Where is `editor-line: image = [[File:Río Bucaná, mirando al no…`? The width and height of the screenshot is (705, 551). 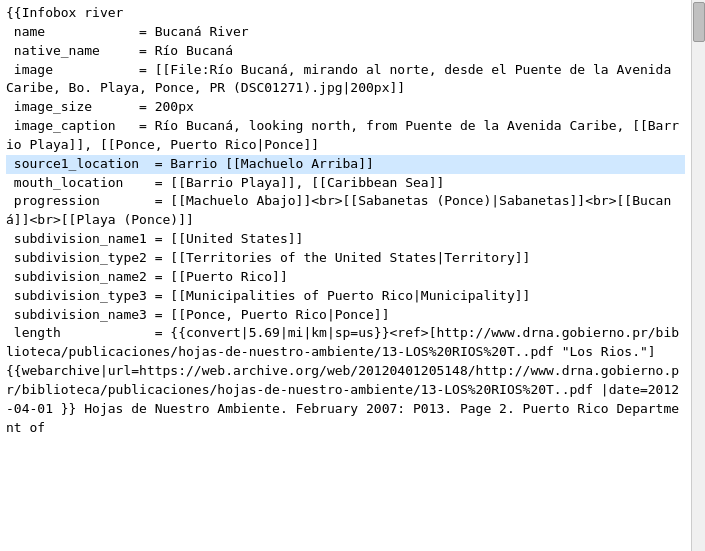
editor-line: image = [[File:Río Bucaná, mirando al no… is located at coordinates (346, 80).